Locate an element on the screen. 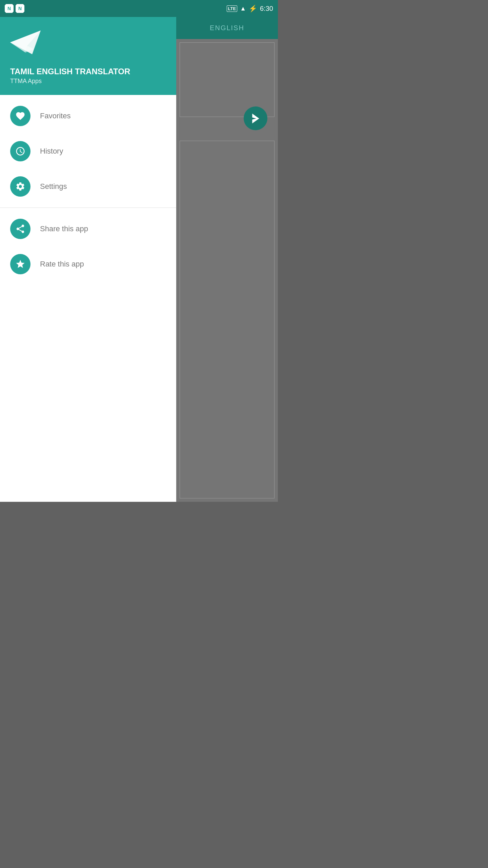 This screenshot has width=488, height=868. rate-icon-circle is located at coordinates (20, 264).